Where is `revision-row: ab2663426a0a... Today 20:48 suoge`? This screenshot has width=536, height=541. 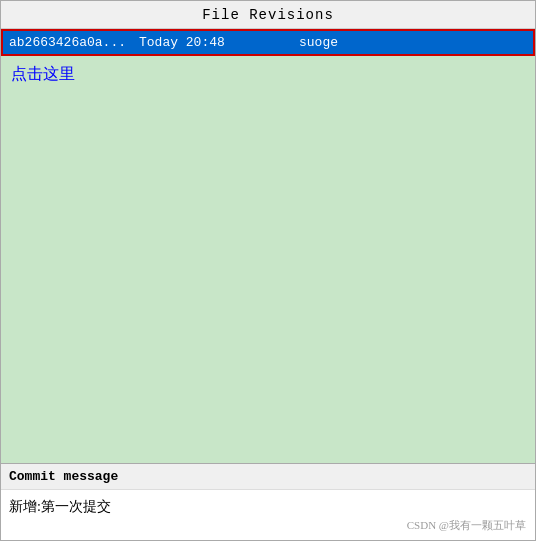
revision-row: ab2663426a0a... Today 20:48 suoge is located at coordinates (268, 42).